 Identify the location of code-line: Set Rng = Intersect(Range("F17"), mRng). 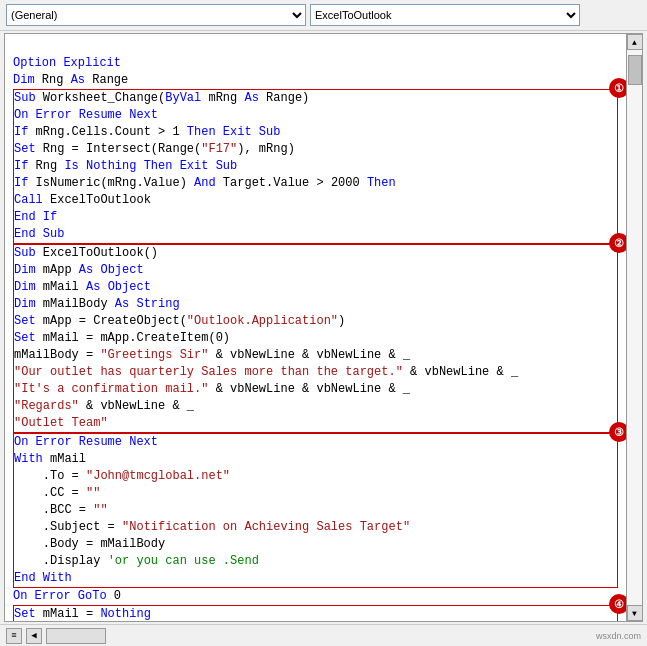
(316, 150).